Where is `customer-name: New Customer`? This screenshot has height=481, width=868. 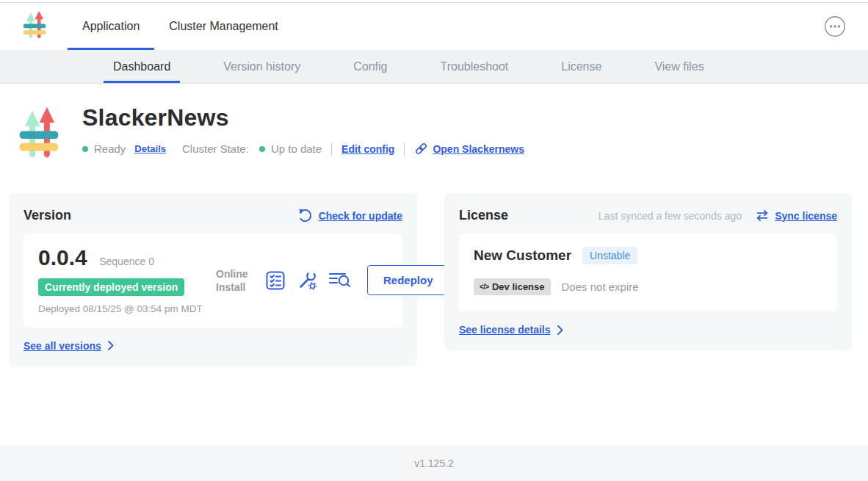
customer-name: New Customer is located at coordinates (523, 256).